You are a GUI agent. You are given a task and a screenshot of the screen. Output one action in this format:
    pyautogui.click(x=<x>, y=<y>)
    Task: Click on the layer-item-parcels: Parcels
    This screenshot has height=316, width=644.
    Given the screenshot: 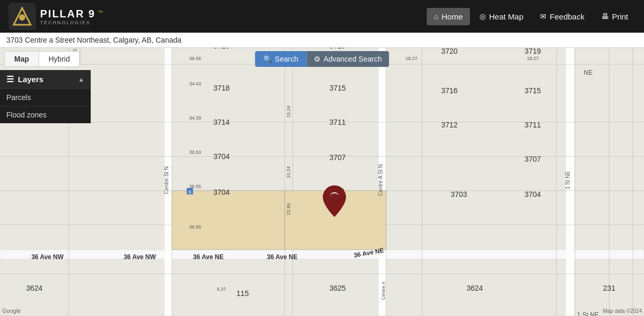 What is the action you would take?
    pyautogui.click(x=45, y=97)
    